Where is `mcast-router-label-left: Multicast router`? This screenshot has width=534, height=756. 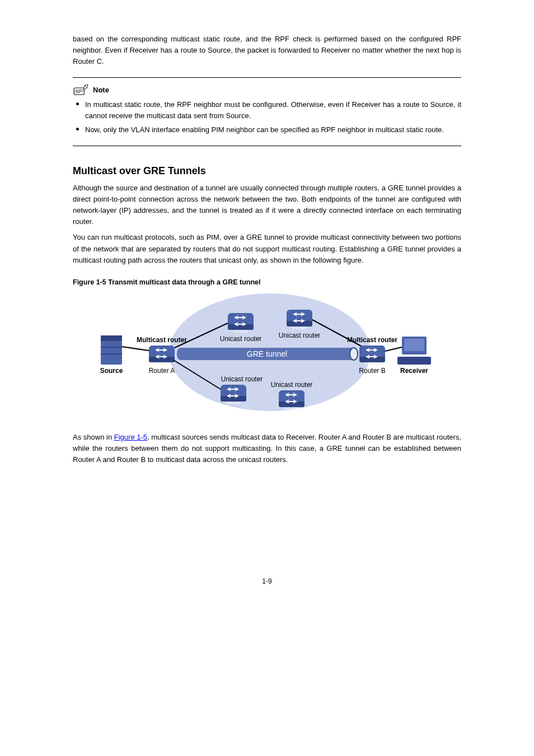 mcast-router-label-left: Multicast router is located at coordinates (162, 340).